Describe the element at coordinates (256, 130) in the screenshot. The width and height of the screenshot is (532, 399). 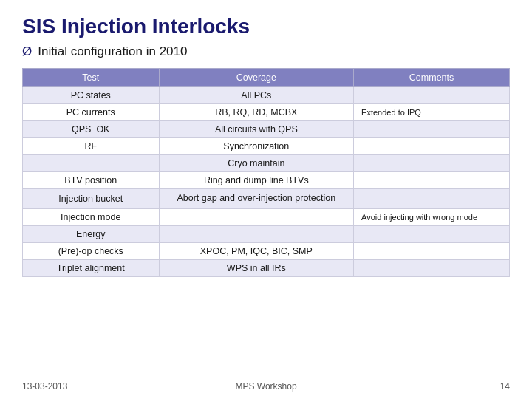
I see `cell-coverage: All circuits with QPS` at that location.